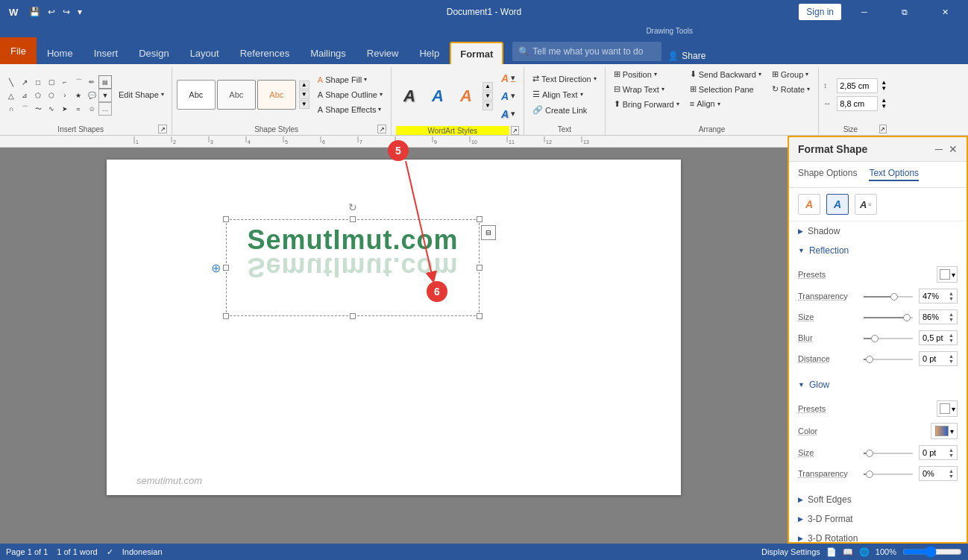 The height and width of the screenshot is (560, 968). Describe the element at coordinates (66, 12) in the screenshot. I see `redo-qat-btn: ↪` at that location.